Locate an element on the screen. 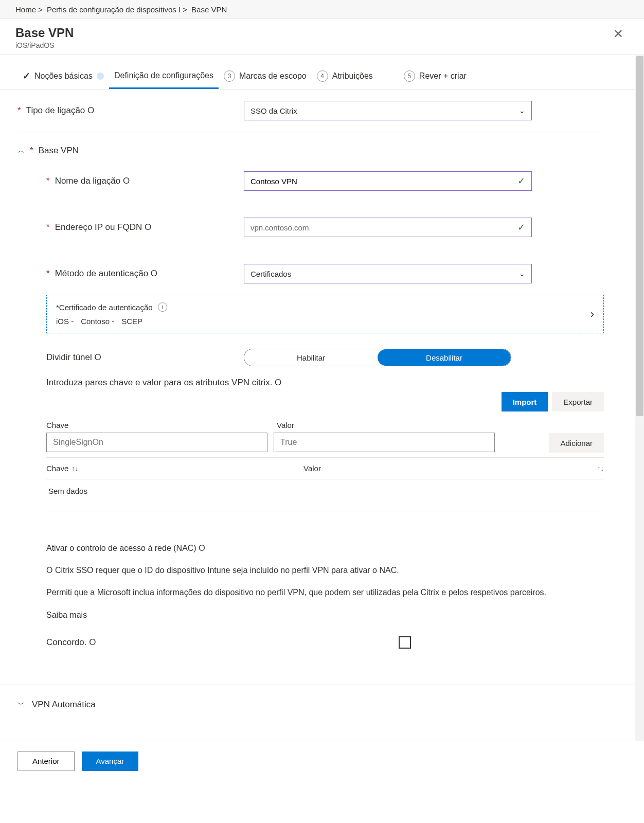 The width and height of the screenshot is (644, 823). page-title: Base VPN is located at coordinates (44, 33).